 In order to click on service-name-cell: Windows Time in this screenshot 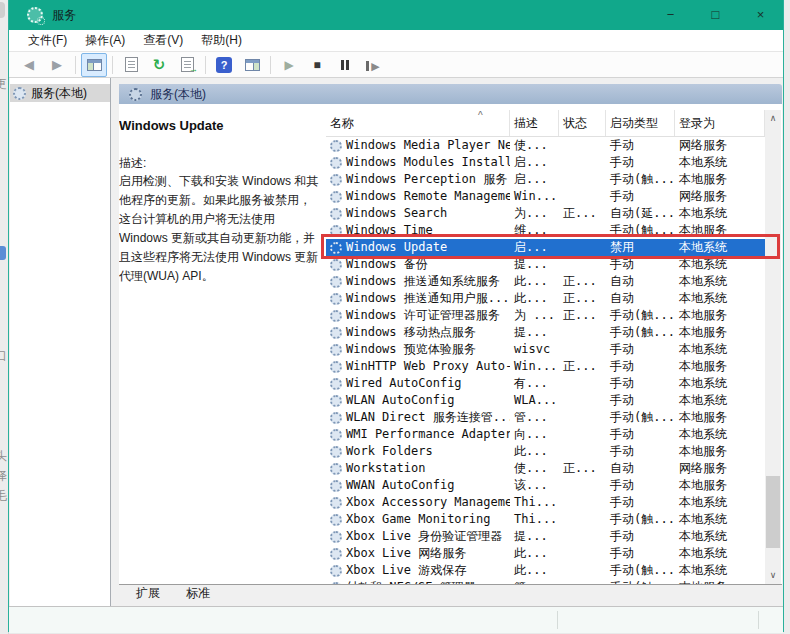, I will do `click(418, 230)`.